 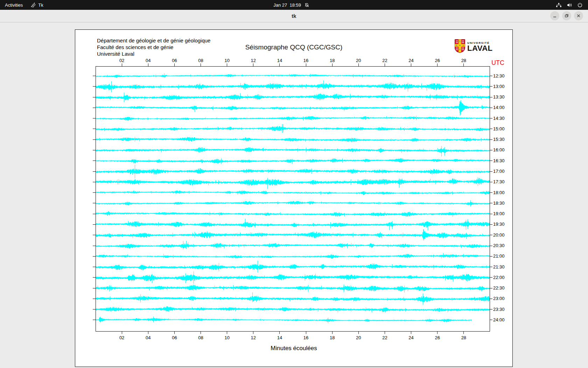 I want to click on x-tick-label-top: 10, so click(x=227, y=60).